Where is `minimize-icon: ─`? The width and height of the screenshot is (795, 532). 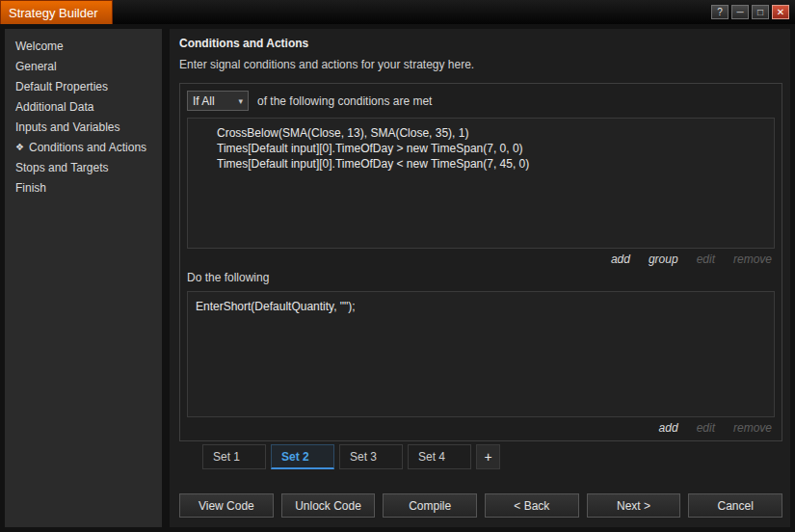 minimize-icon: ─ is located at coordinates (740, 13).